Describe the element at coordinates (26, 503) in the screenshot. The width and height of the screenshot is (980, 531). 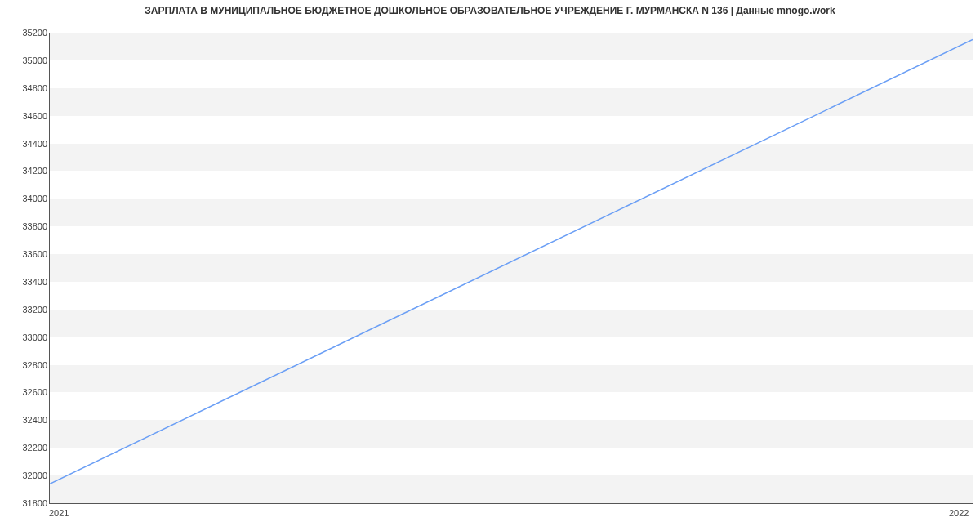
I see `y-tick-label: 31800` at that location.